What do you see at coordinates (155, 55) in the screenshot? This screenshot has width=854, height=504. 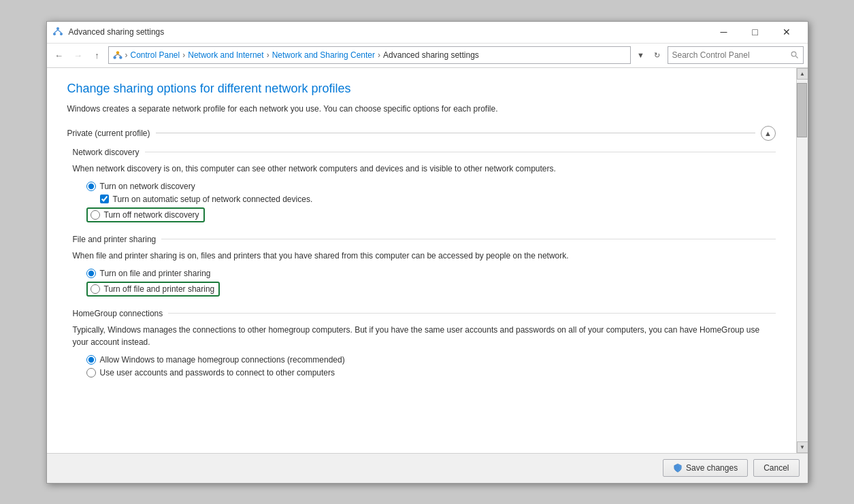 I see `path-control-panel: Control Panel` at bounding box center [155, 55].